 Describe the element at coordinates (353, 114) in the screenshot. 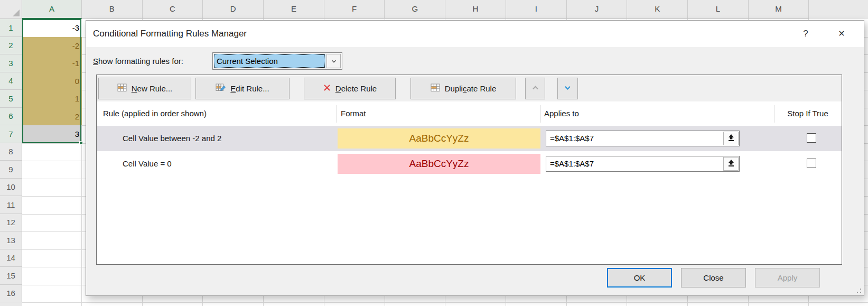

I see `format-column-header: Format` at that location.